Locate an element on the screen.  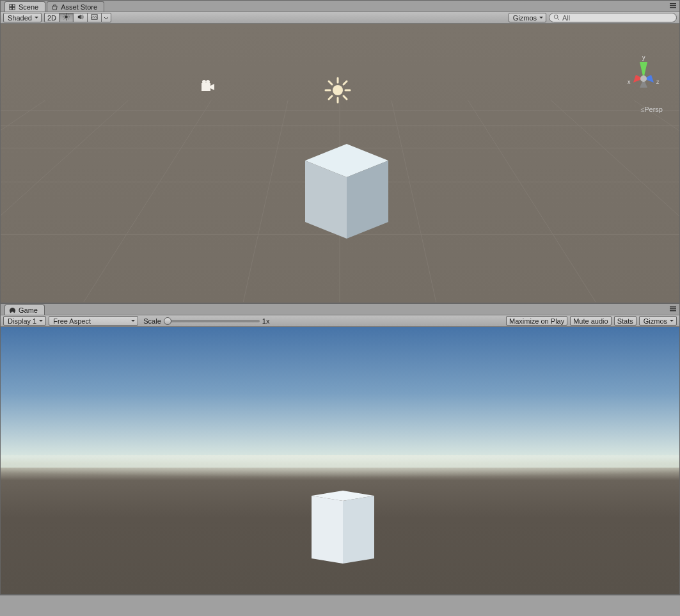
tab-asset-store: Asset Store is located at coordinates (75, 6).